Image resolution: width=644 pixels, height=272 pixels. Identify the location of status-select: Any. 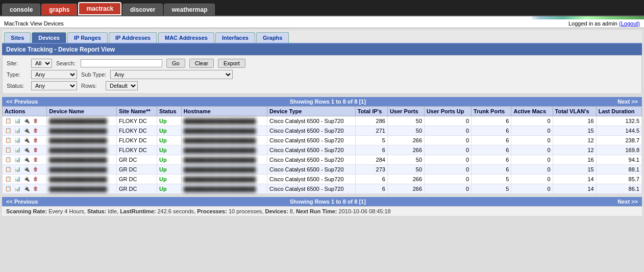
(54, 86).